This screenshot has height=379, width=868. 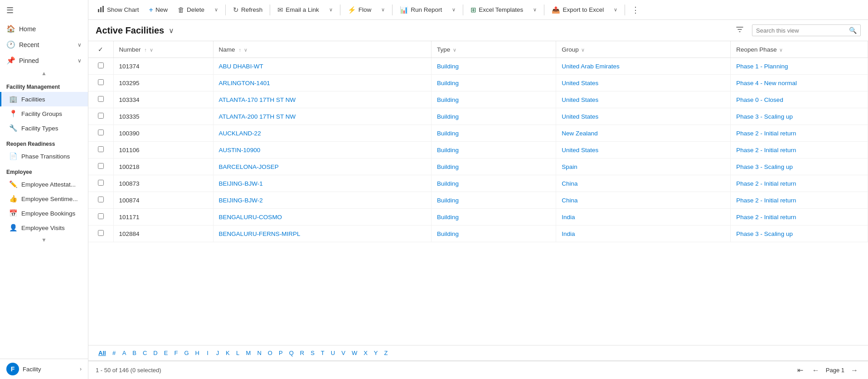 I want to click on alpha-item-d: D, so click(x=155, y=353).